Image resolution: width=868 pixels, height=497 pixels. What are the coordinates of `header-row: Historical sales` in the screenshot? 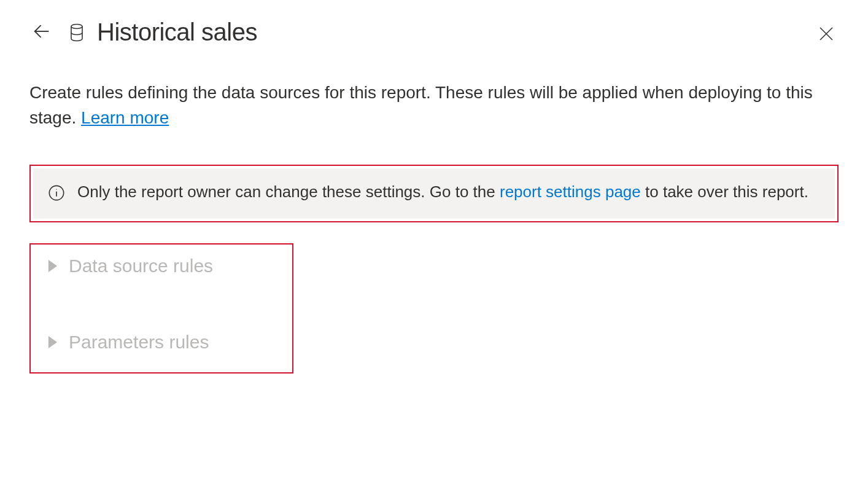 It's located at (434, 32).